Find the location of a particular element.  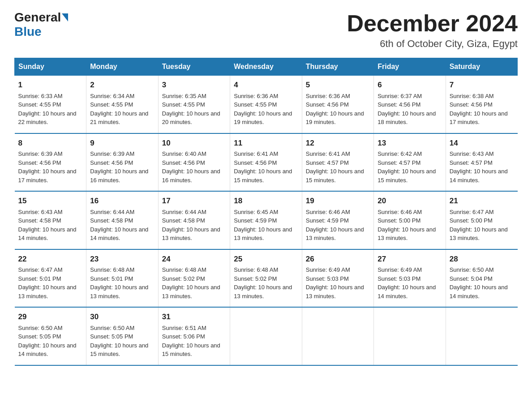

col-header-saturday: Saturday is located at coordinates (481, 67).